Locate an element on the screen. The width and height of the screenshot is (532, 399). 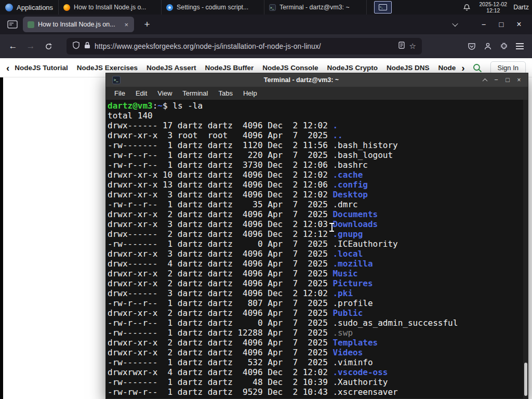
list-all-tabs-button is located at coordinates (455, 24).